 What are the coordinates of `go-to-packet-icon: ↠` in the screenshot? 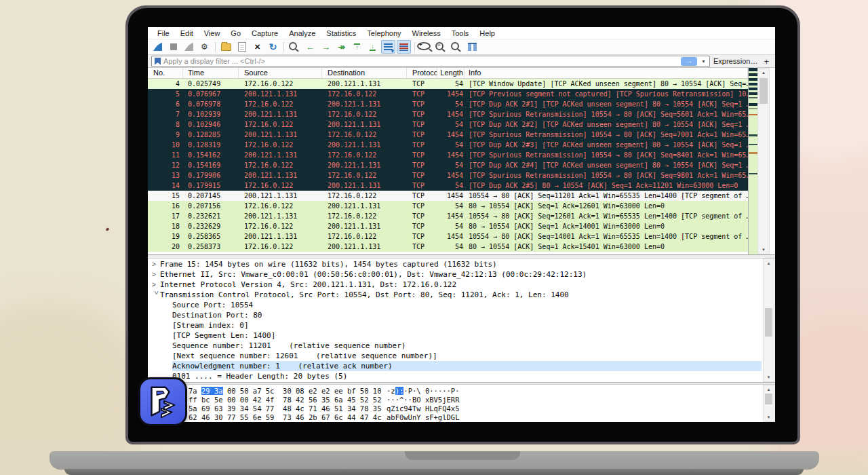 It's located at (342, 47).